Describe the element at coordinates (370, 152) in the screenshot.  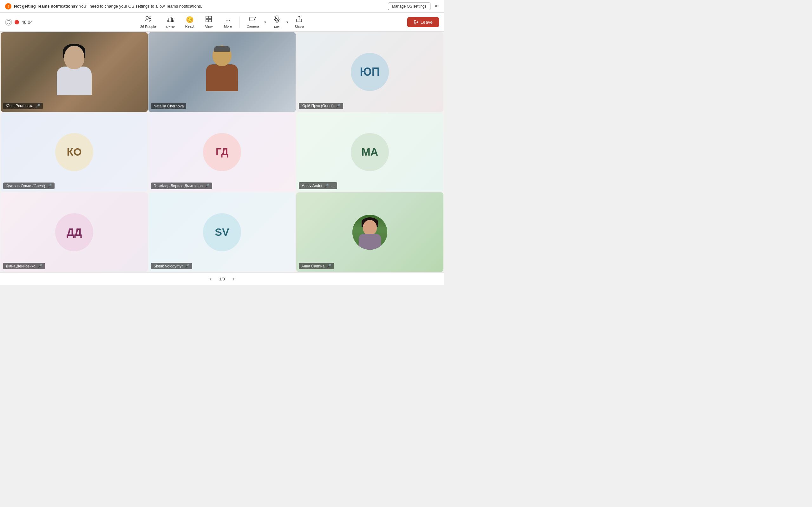
I see `participant-cell-6: МА Maiev Andrii 🎤 ···` at that location.